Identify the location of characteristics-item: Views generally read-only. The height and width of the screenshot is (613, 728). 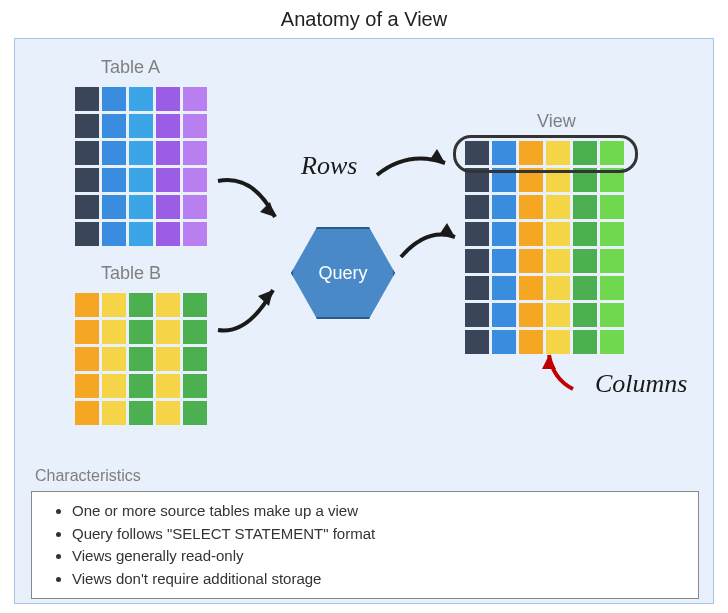
(381, 556).